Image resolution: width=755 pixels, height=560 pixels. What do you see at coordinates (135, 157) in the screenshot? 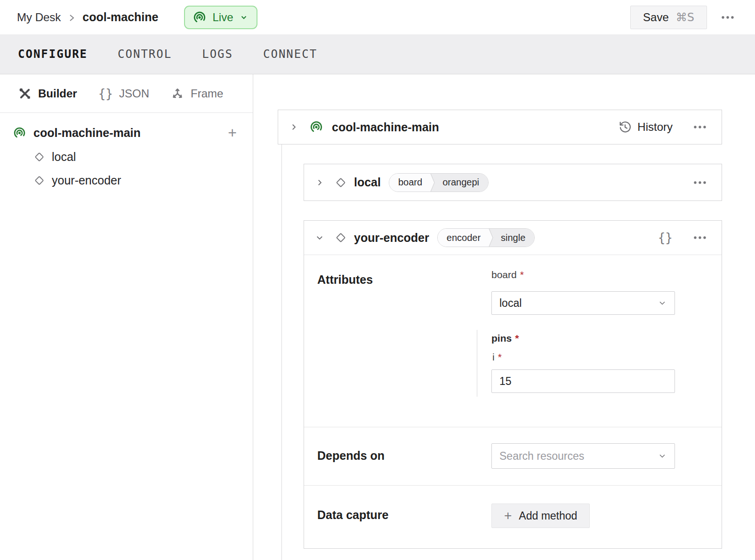
I see `tree-item-local: local` at bounding box center [135, 157].